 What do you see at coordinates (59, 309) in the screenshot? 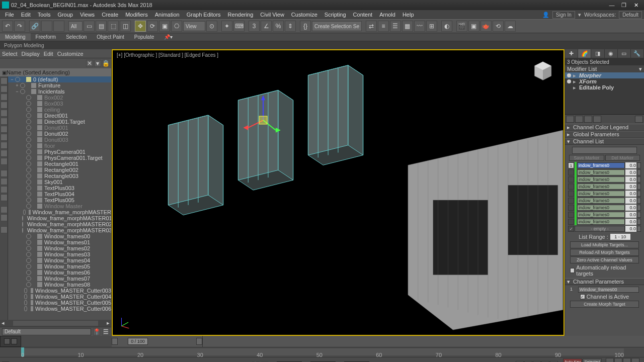
I see `scene-node: Windows_MASTER_Cutter006` at bounding box center [59, 309].